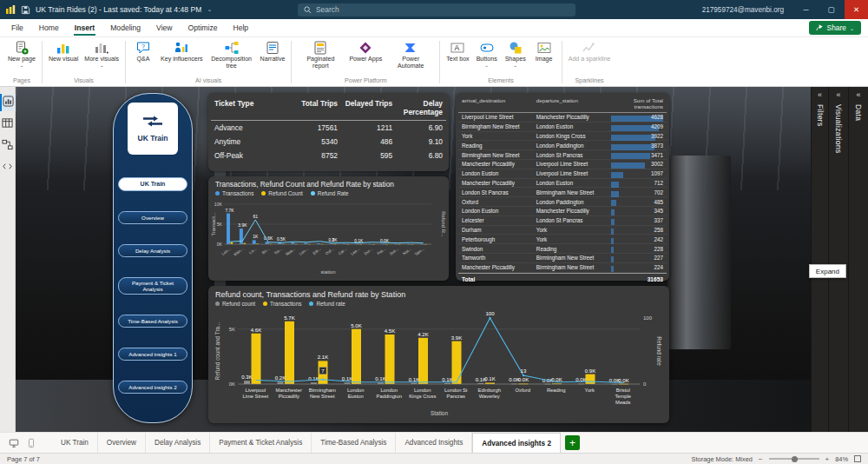 The height and width of the screenshot is (464, 868). What do you see at coordinates (14, 443) in the screenshot?
I see `desktop-view-icon` at bounding box center [14, 443].